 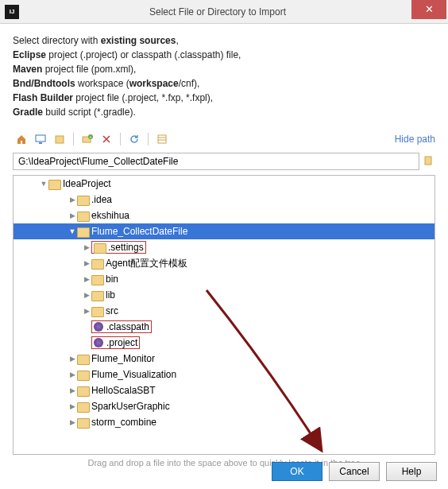 What do you see at coordinates (224, 343) in the screenshot?
I see `tree-item: .project` at bounding box center [224, 343].